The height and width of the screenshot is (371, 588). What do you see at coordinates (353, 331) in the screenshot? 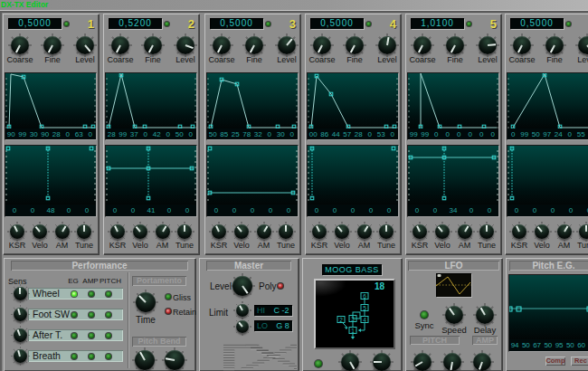
I see `svg-text: 1` at bounding box center [353, 331].